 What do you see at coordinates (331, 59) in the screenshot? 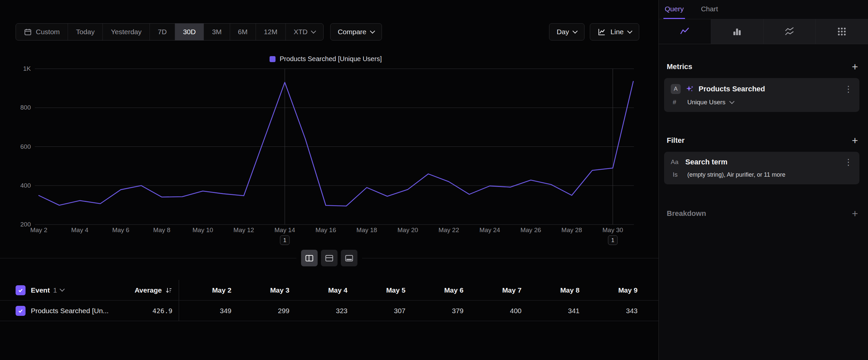
I see `legend-label: Products Searched [Unique Users]` at bounding box center [331, 59].